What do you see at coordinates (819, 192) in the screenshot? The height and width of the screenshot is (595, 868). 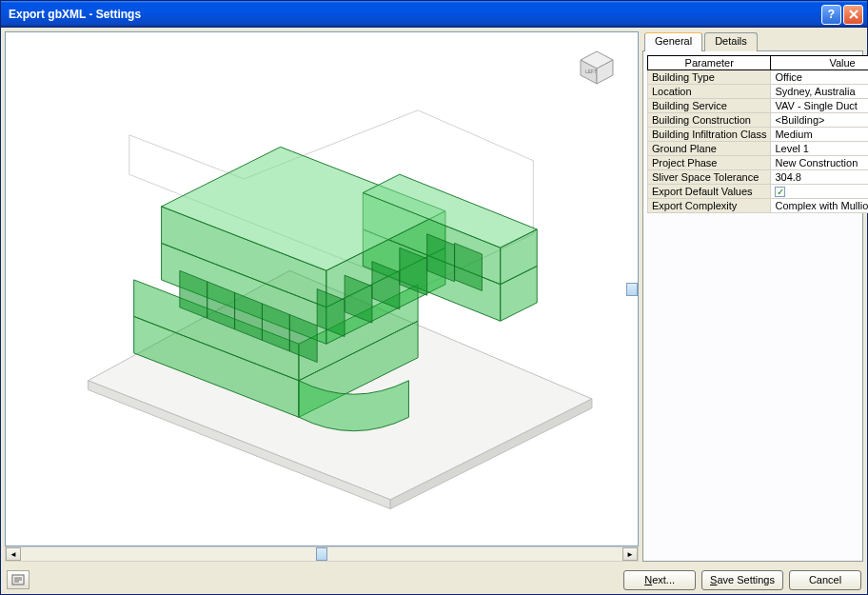 I see `checkbox-cell: ✓` at bounding box center [819, 192].